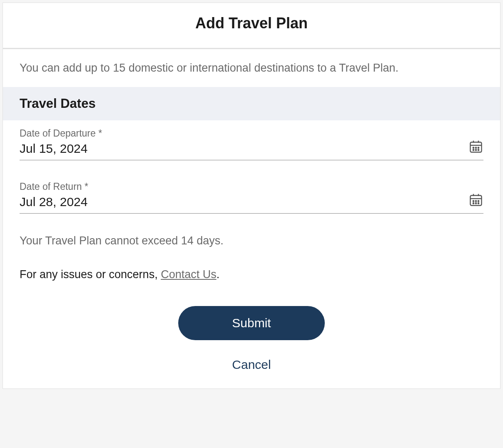  Describe the element at coordinates (189, 274) in the screenshot. I see `contact-us-link: Contact Us` at that location.